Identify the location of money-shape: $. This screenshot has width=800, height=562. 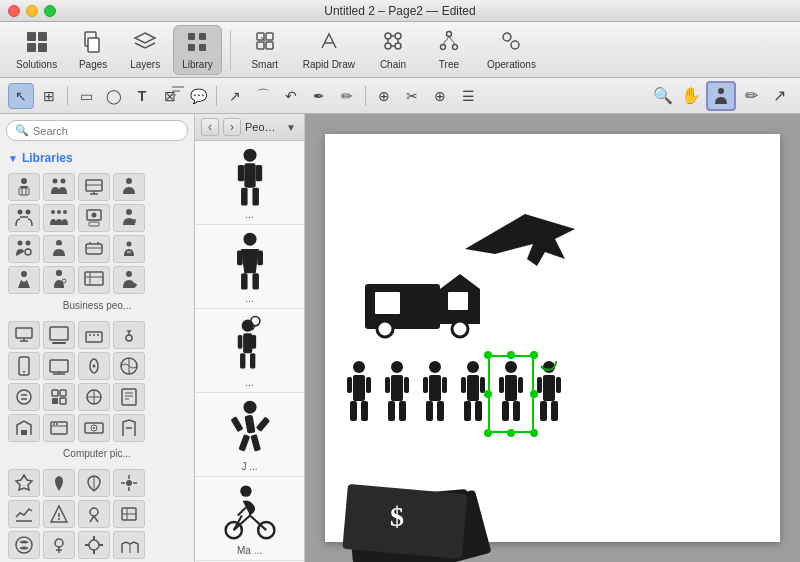
(418, 518).